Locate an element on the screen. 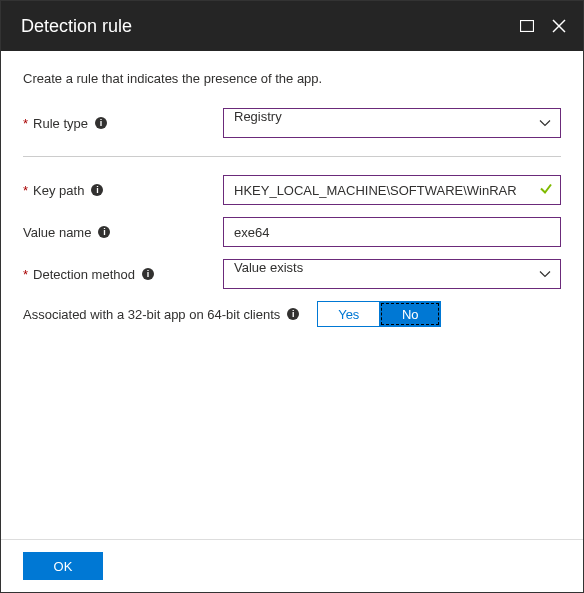  label-text: Associated with a 32-bit app on 64-bit c… is located at coordinates (152, 314).